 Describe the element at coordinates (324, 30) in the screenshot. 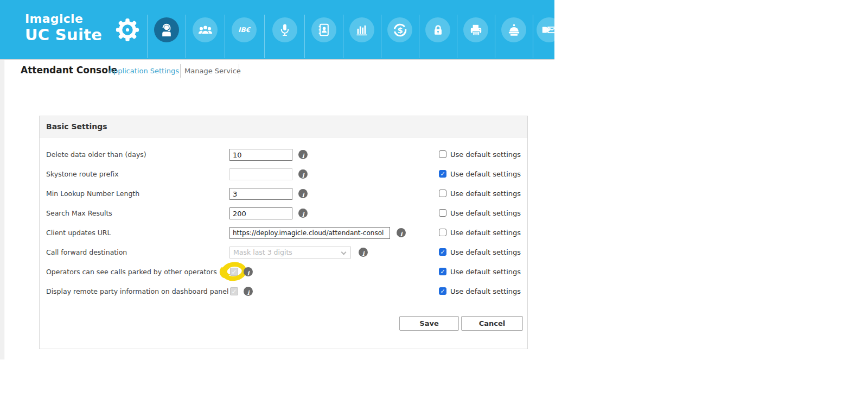

I see `contacts-book-icon` at that location.